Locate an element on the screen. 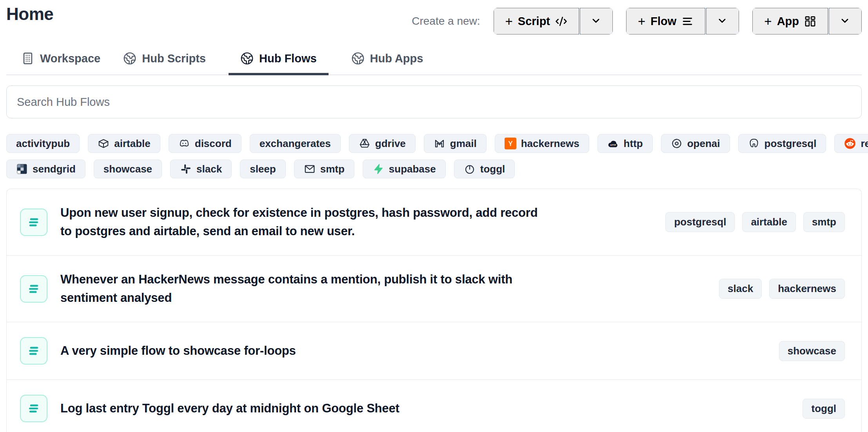 This screenshot has height=432, width=868. tab-hub-flows: Hub Flows is located at coordinates (278, 64).